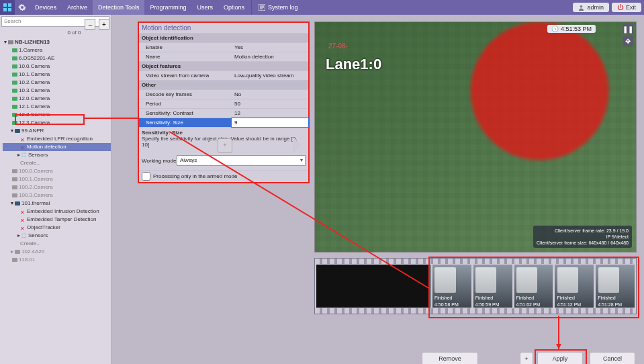  What do you see at coordinates (270, 94) in the screenshot?
I see `prop-value: No` at bounding box center [270, 94].